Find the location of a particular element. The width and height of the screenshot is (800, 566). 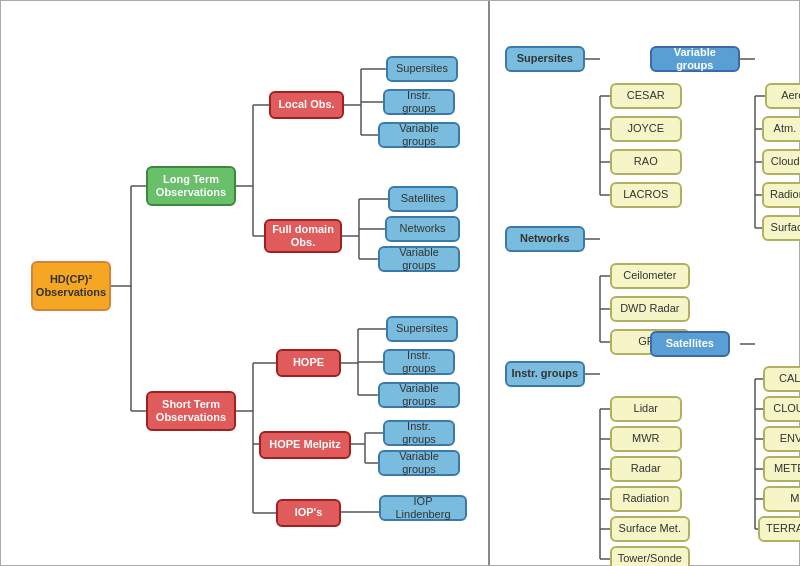

satellites1-node: Satellites is located at coordinates (423, 199).